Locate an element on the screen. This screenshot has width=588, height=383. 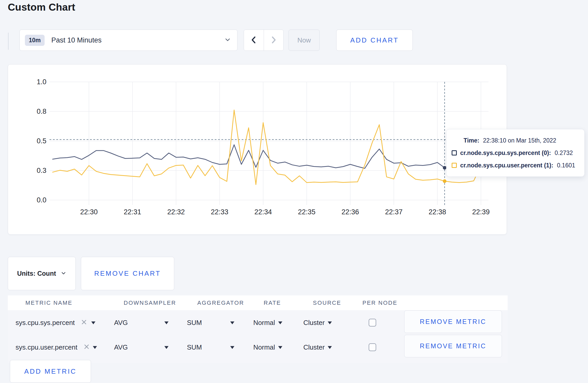
metric-row: sys.cpu.sys.percent AVG SUM Normal Clust… is located at coordinates (258, 322).